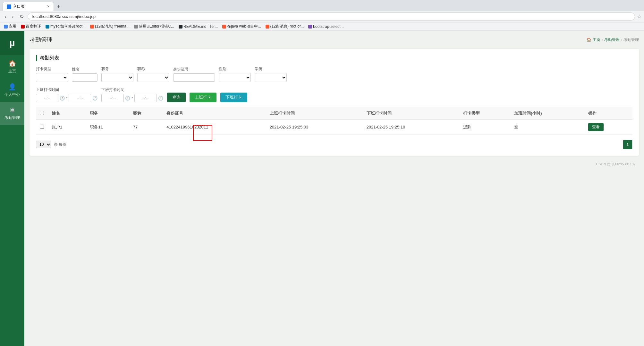 This screenshot has width=644, height=346. I want to click on clock-icon-1: 🕐, so click(62, 98).